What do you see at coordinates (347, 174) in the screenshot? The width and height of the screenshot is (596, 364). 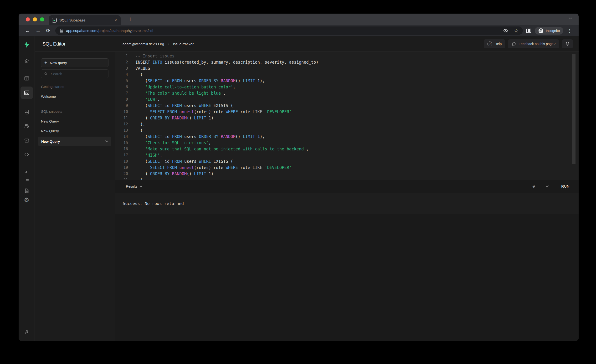 I see `code-line: 20 ) ORDER BY RANDOM() LIMIT 1)` at bounding box center [347, 174].